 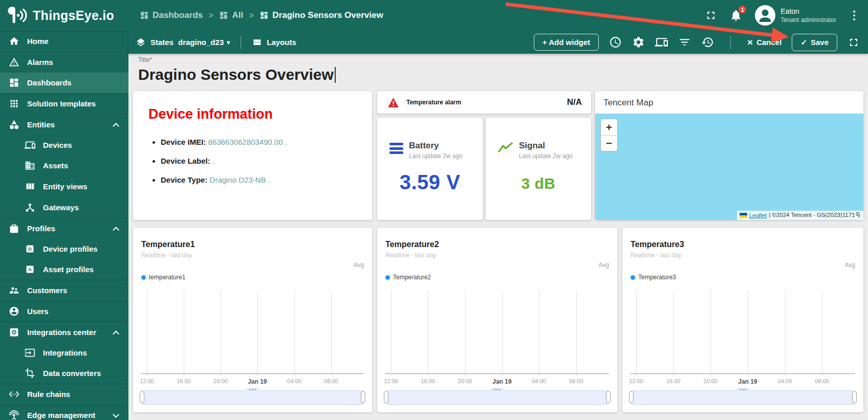 What do you see at coordinates (321, 15) in the screenshot?
I see `breadcrumb-current: Dragino Sensors Overview` at bounding box center [321, 15].